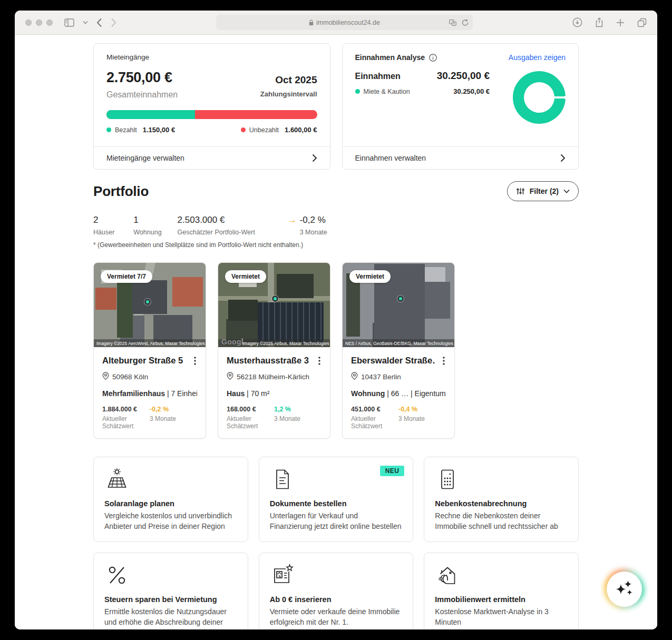 Image resolution: width=672 pixels, height=640 pixels. I want to click on property-card: Vermietet 7/7 Imagery ©2025 AeroWest, Ai…, so click(150, 351).